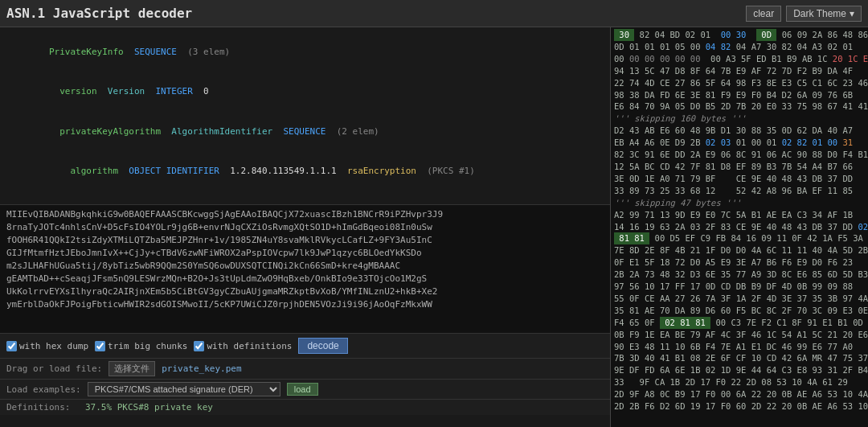  I want to click on trim-chunks-checkbox-label: trim big chunks, so click(141, 346).